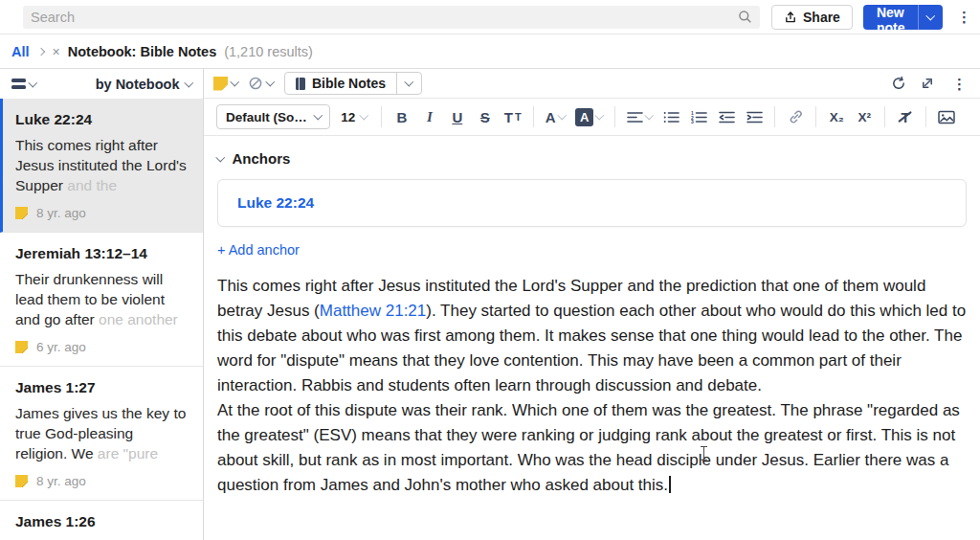 Image resolution: width=980 pixels, height=540 pixels. Describe the element at coordinates (402, 117) in the screenshot. I see `bold-button: B` at that location.